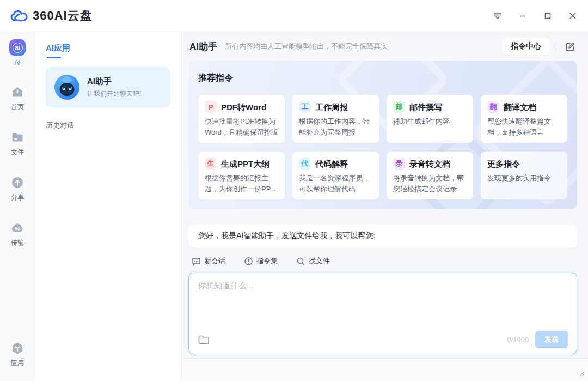 The image size is (588, 381). Describe the element at coordinates (204, 47) in the screenshot. I see `page-title: AI助手` at that location.